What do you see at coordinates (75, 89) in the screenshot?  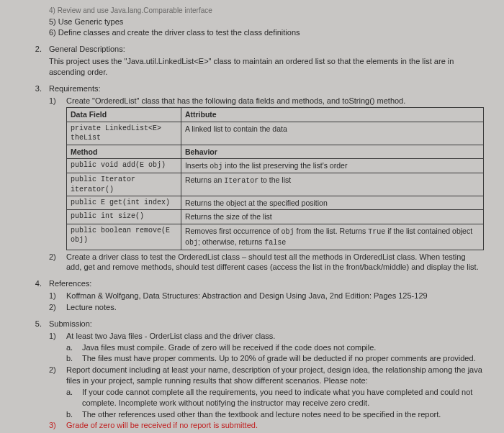 I see `section-title: Requirements:` at bounding box center [75, 89].